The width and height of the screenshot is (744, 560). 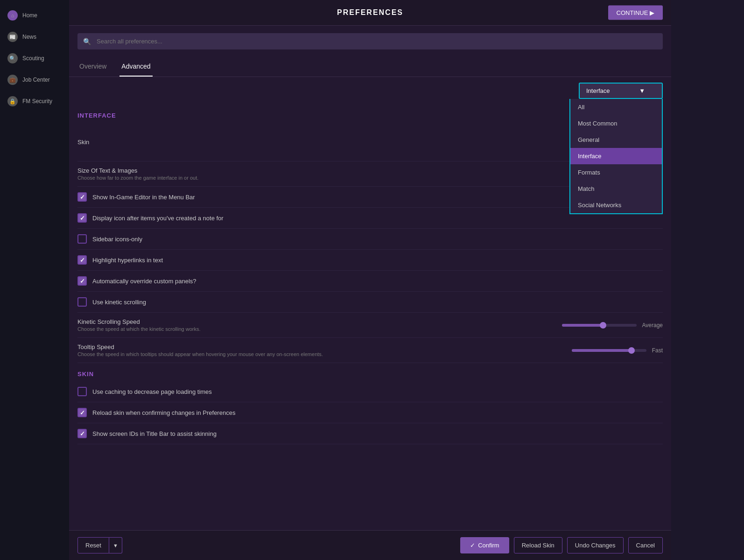 What do you see at coordinates (82, 302) in the screenshot?
I see `checkbox-kinetic-scrolling` at bounding box center [82, 302].